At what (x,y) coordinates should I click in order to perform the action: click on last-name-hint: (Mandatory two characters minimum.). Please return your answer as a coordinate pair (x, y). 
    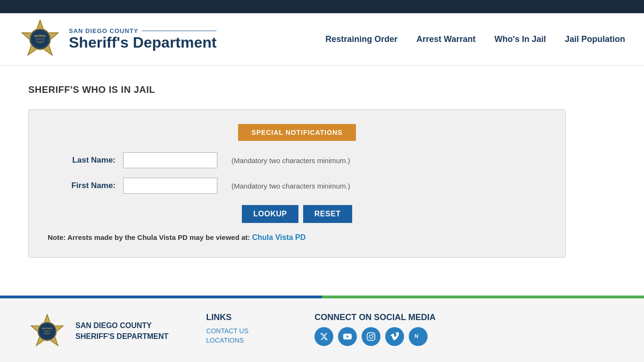
    Looking at the image, I should click on (291, 160).